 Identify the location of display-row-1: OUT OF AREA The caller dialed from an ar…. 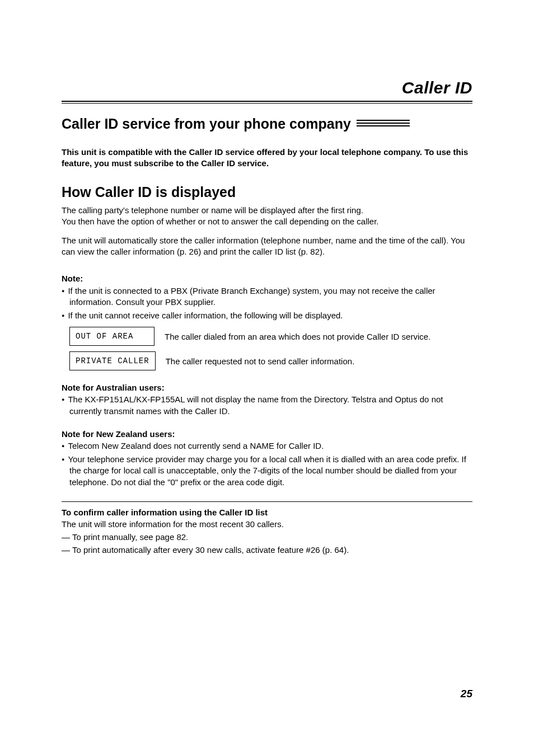
(271, 336).